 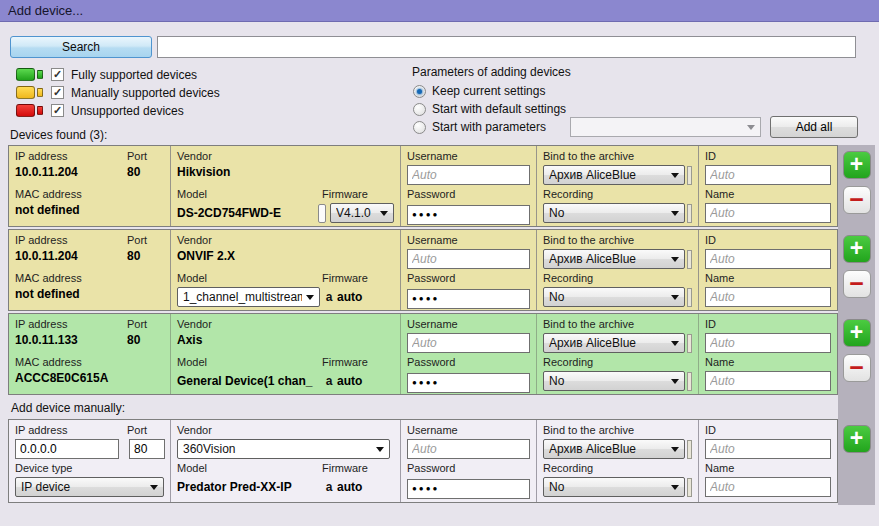 What do you see at coordinates (71, 256) in the screenshot?
I see `ip-value: 10.0.11.204` at bounding box center [71, 256].